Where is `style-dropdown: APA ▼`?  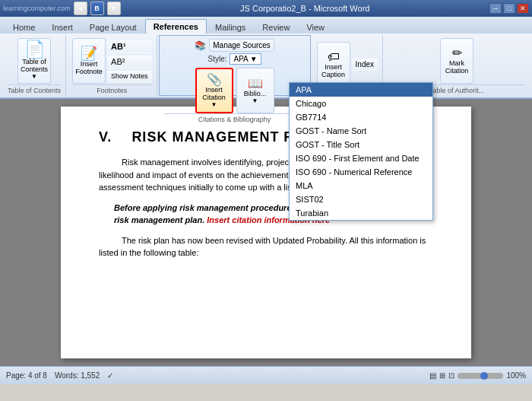 style-dropdown: APA ▼ is located at coordinates (245, 59).